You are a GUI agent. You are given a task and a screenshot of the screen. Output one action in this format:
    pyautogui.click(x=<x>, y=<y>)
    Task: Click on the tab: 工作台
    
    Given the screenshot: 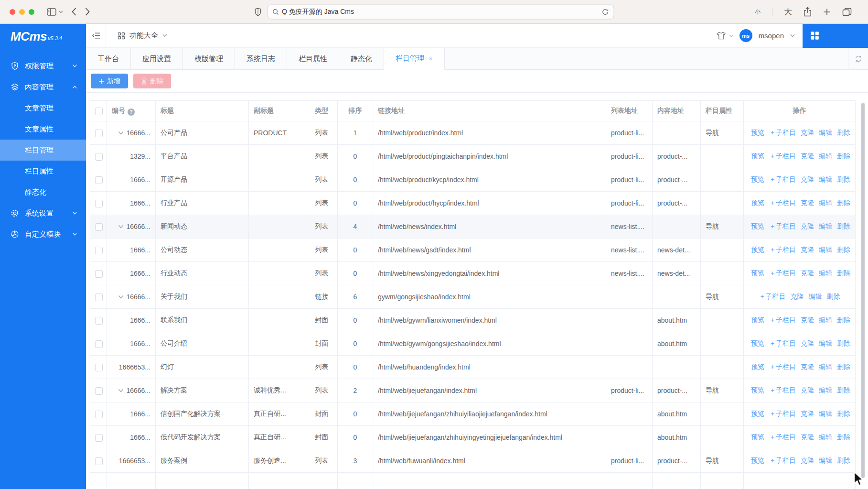 What is the action you would take?
    pyautogui.click(x=108, y=59)
    